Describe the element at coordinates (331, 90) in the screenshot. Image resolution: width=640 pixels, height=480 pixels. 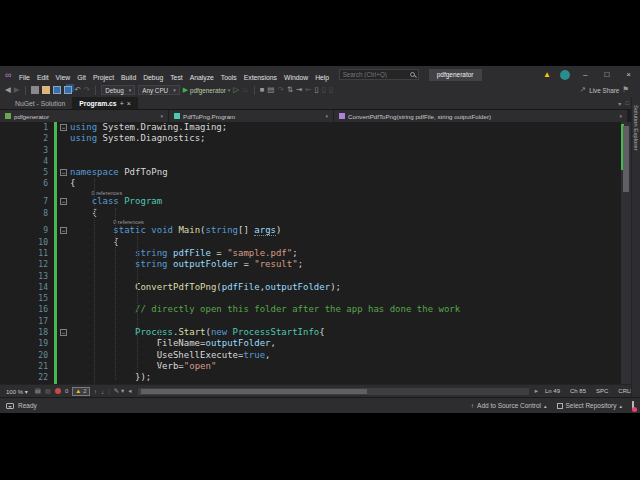
I see `next-bookmark-icon: ▯` at that location.